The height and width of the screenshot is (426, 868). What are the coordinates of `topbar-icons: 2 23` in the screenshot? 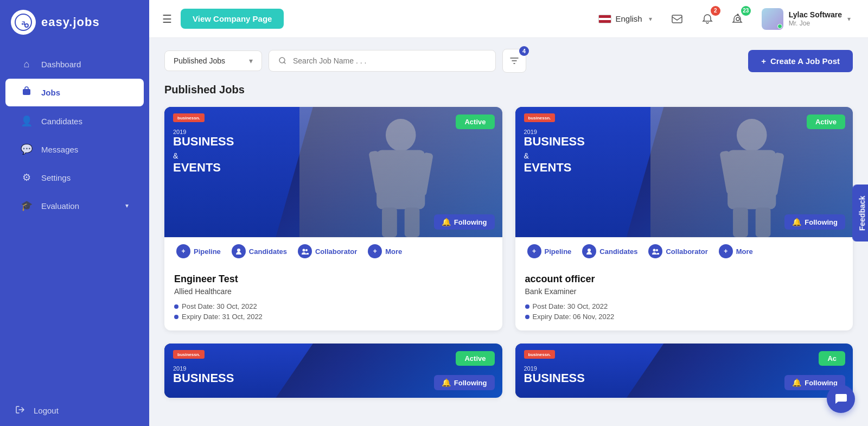 It's located at (707, 19).